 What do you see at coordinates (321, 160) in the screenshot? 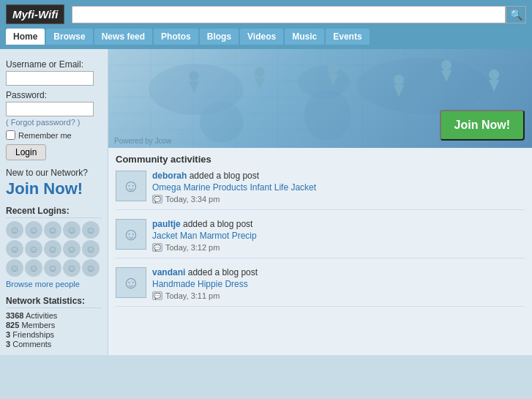
I see `community-title: Community activities` at bounding box center [321, 160].